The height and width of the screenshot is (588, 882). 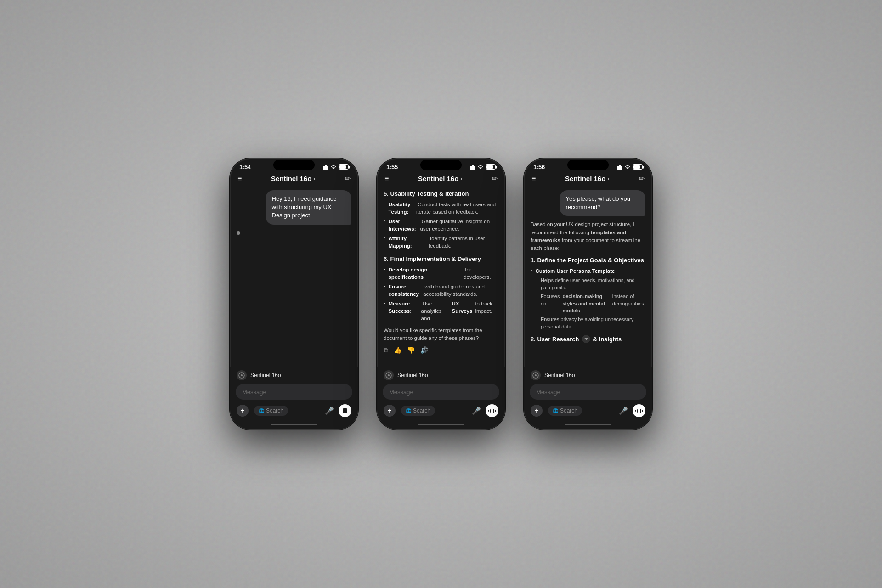 I want to click on status-time-1: 1:54, so click(x=245, y=167).